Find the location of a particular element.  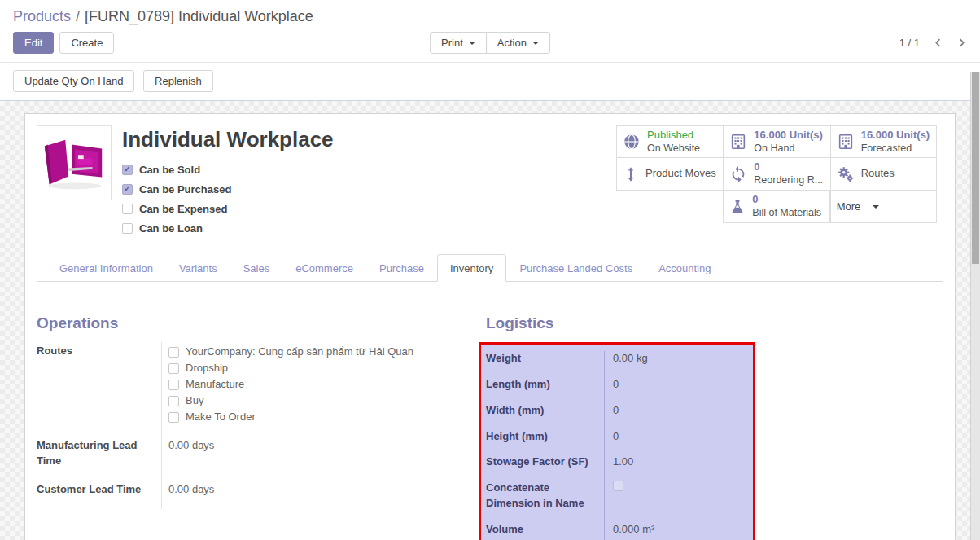

concatenate-dimension-label: Concatenate Dimension in Name is located at coordinates (542, 502).